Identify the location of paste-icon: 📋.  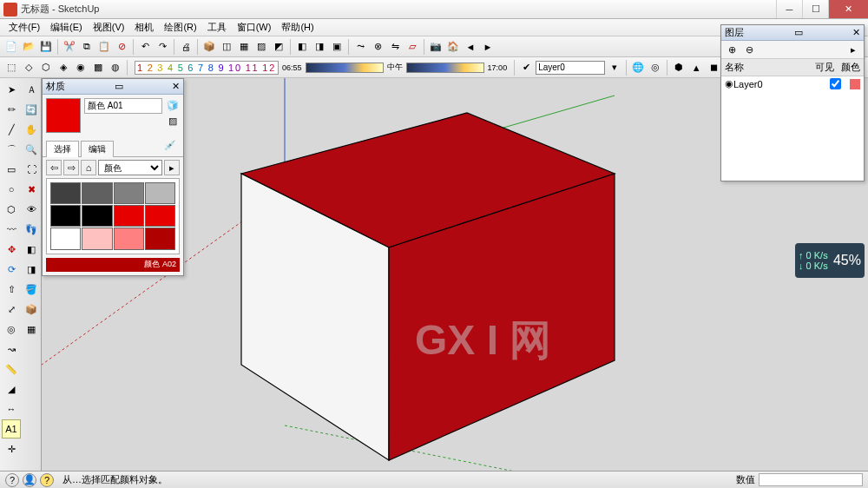
(104, 47).